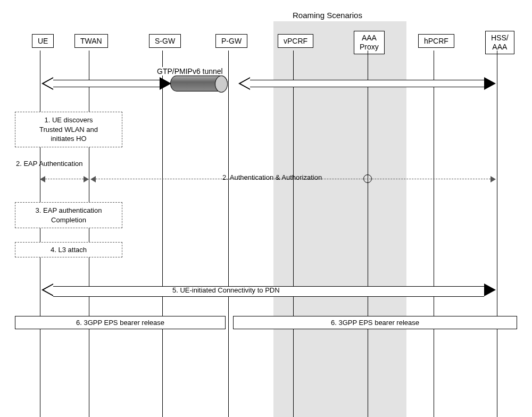 The width and height of the screenshot is (532, 417). Describe the element at coordinates (64, 179) in the screenshot. I see `arrow-step2-ue-twan` at that location.